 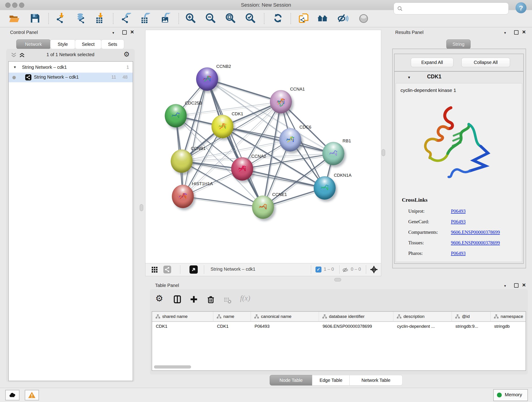 What do you see at coordinates (125, 32) in the screenshot?
I see `control-panel-float-icon` at bounding box center [125, 32].